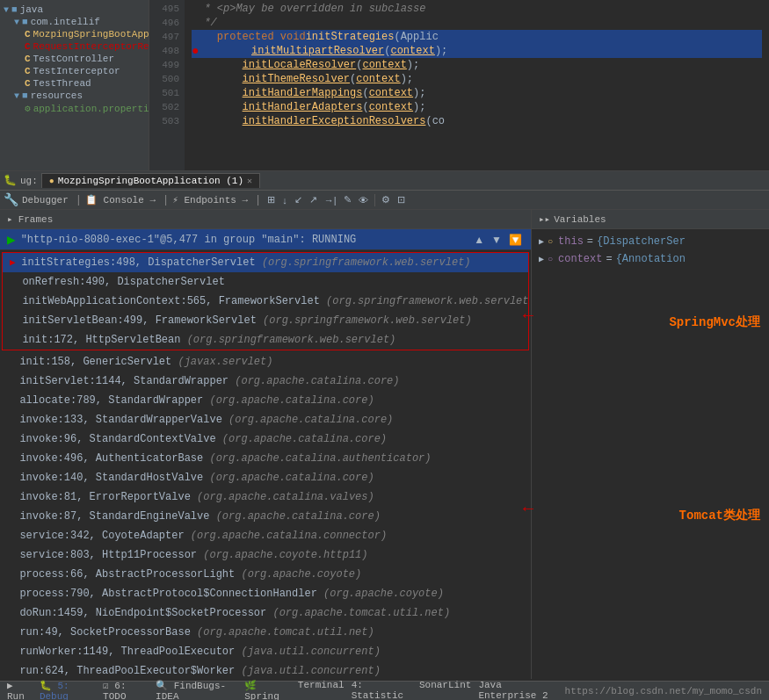  Describe the element at coordinates (642, 242) in the screenshot. I see `var-value-this: {DispatcherSer` at that location.